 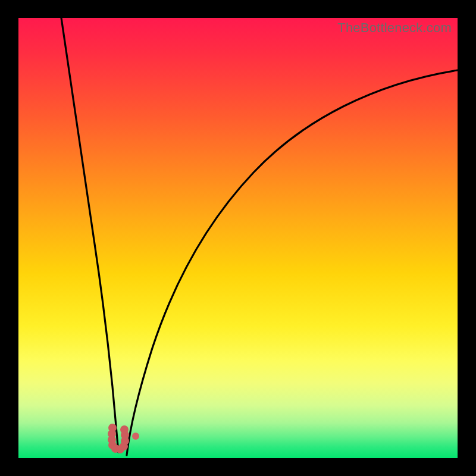 What do you see at coordinates (124, 439) in the screenshot?
I see `marker-u-cluster` at bounding box center [124, 439].